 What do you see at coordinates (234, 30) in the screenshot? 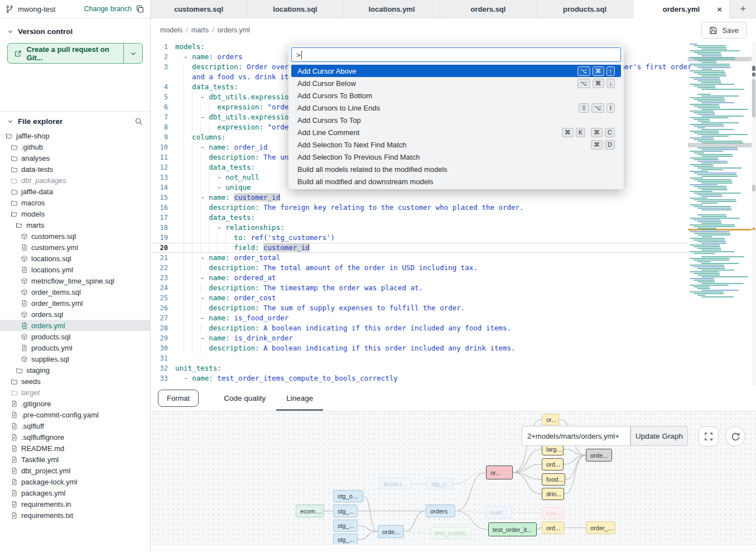
I see `breadcrumb-item-orders-yml: orders.yml` at bounding box center [234, 30].